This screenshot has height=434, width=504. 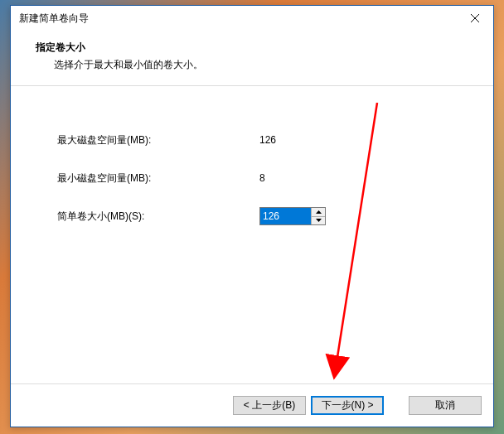 What do you see at coordinates (158, 141) in the screenshot?
I see `max-space-label: 最大磁盘空间量(MB):` at bounding box center [158, 141].